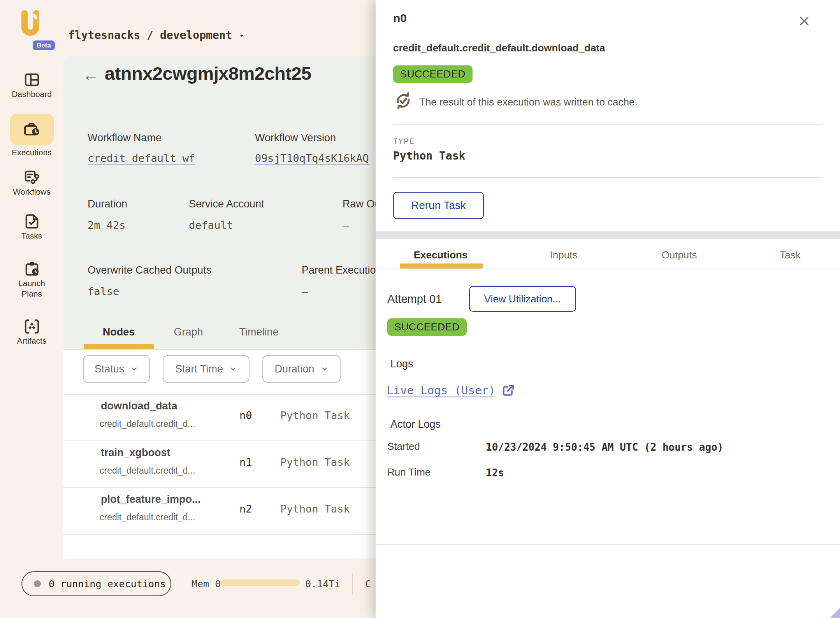  What do you see at coordinates (157, 35) in the screenshot?
I see `project-breadcrumb: flytesnacks / development` at bounding box center [157, 35].